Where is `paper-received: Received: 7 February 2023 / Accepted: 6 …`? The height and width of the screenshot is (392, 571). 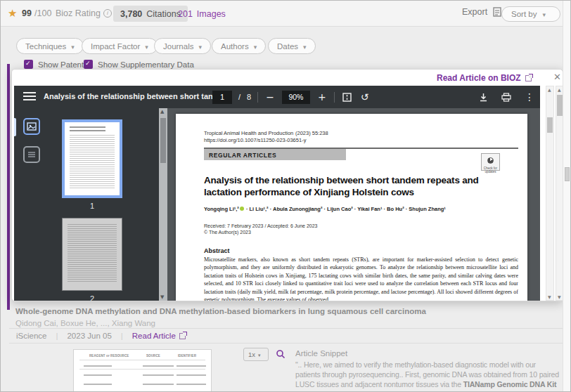 paper-received: Received: 7 February 2023 / Accepted: 6 … is located at coordinates (261, 226).